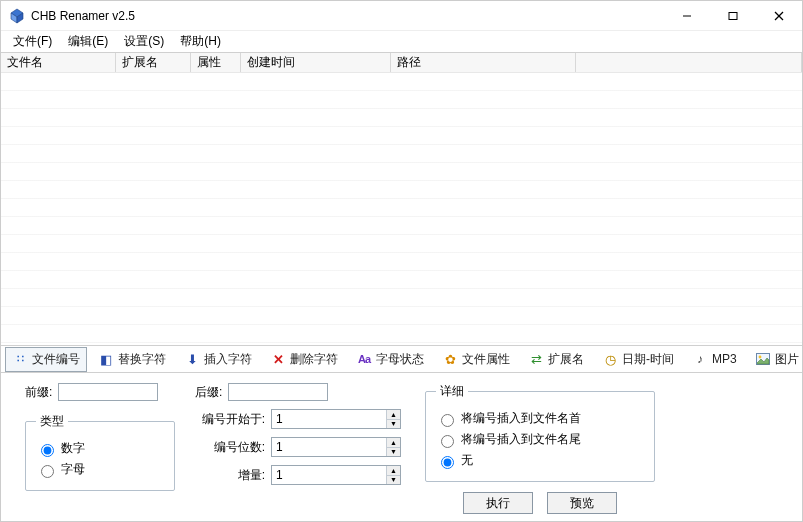  Describe the element at coordinates (329, 475) in the screenshot. I see `step-input` at that location.